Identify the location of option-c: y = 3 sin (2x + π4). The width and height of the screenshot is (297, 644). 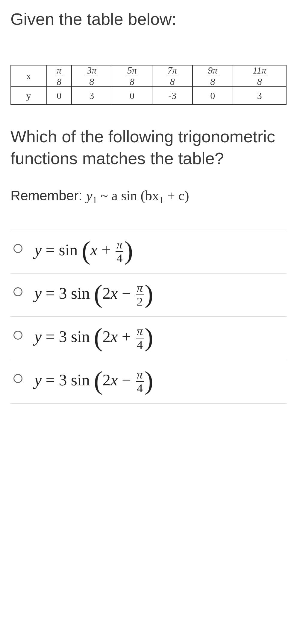
(148, 338).